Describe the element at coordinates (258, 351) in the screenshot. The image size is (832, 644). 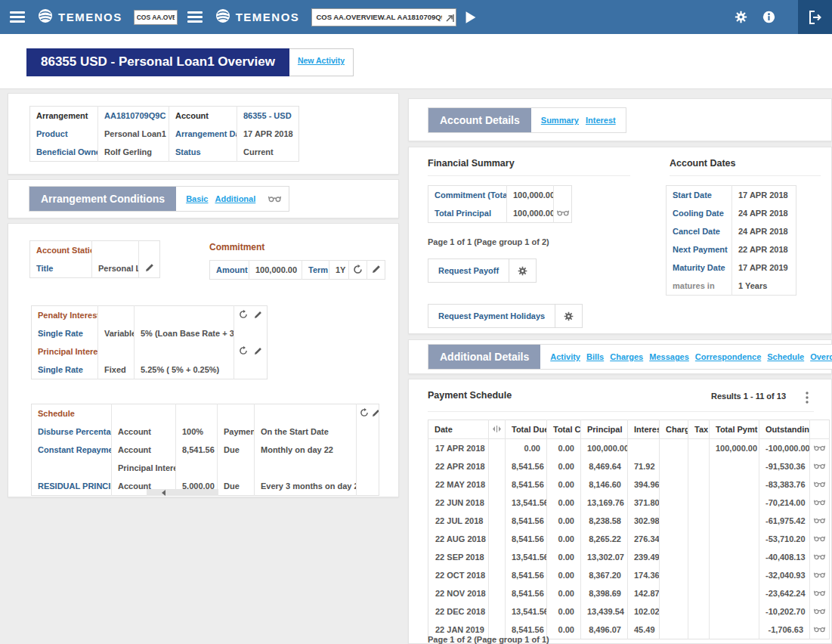
I see `edit-principal-icon` at that location.